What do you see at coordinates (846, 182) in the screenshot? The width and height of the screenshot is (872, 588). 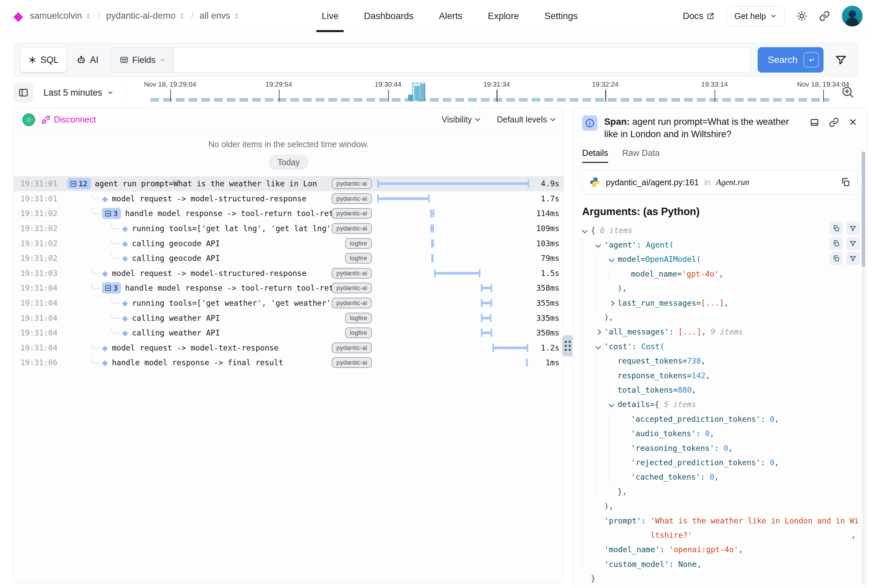 I see `copy-source-button` at bounding box center [846, 182].